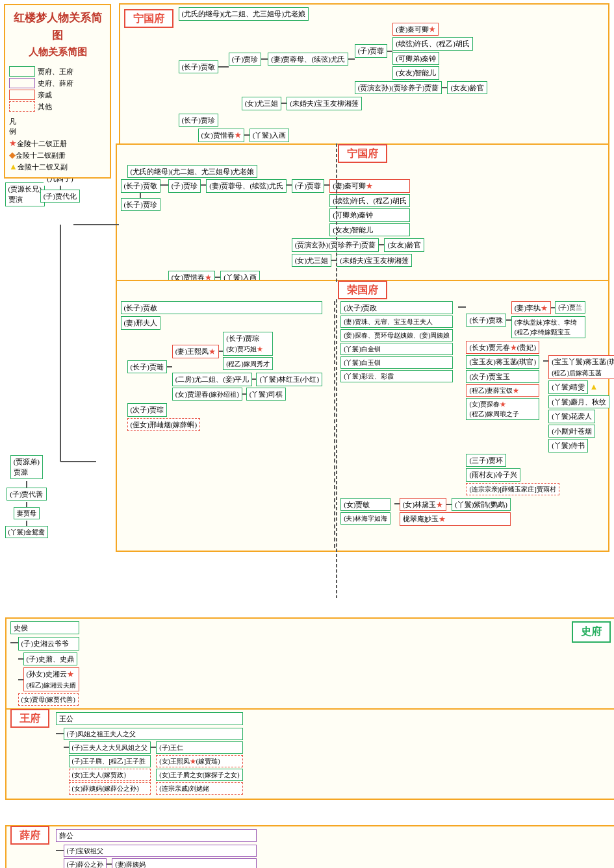  What do you see at coordinates (335, 245) in the screenshot?
I see `jia-qiang-main: (贾演玄孙)(贾珍养子)贾蔷` at bounding box center [335, 245].